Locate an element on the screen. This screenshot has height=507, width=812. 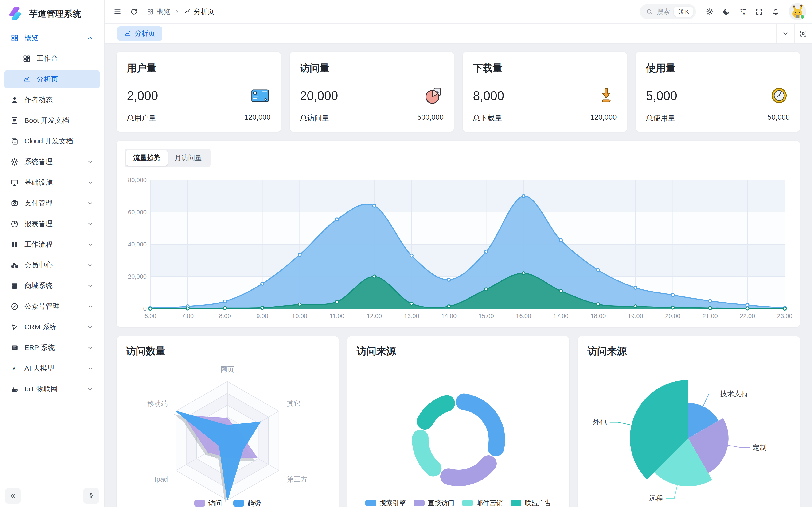
tabbar: 分析页 is located at coordinates (458, 34).